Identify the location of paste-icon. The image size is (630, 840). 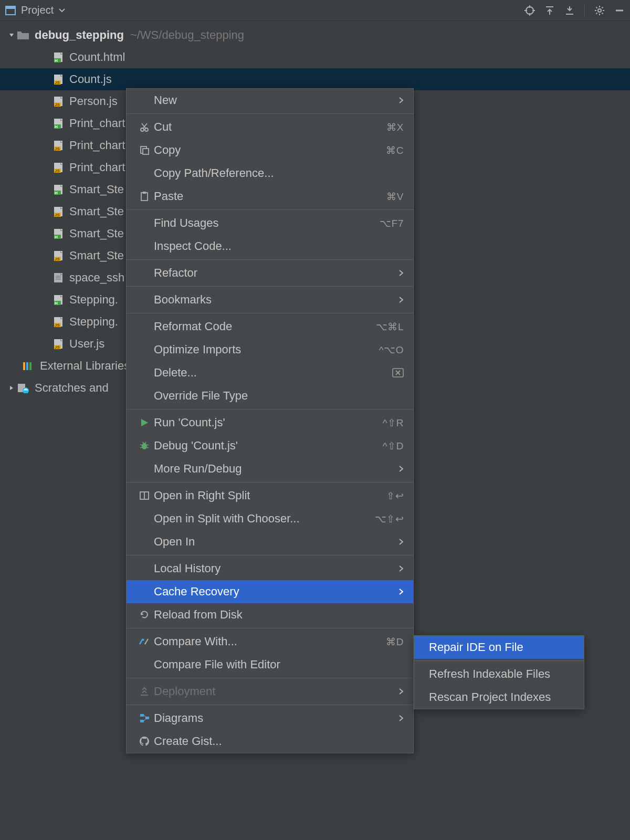
(144, 196).